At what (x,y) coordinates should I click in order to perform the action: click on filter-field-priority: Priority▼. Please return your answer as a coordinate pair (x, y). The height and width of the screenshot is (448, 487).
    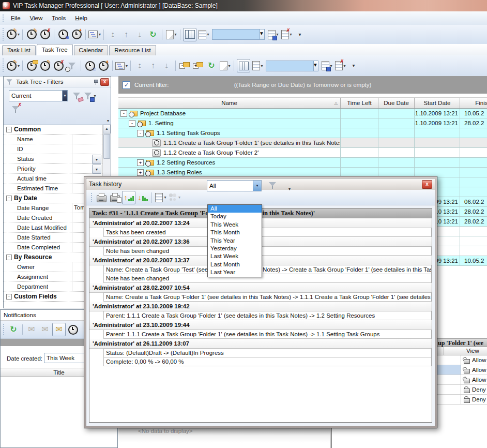
    Looking at the image, I should click on (57, 169).